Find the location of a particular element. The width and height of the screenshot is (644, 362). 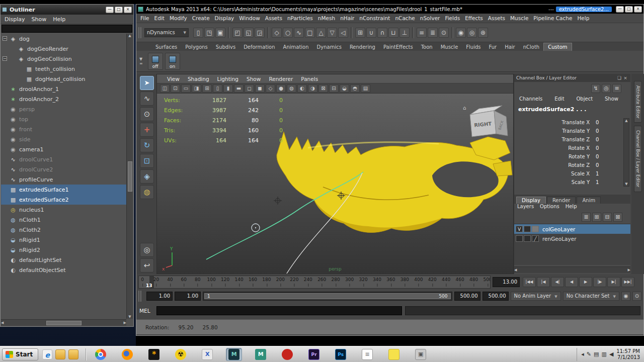

channel-scale-x: Scale X1 is located at coordinates (569, 174).